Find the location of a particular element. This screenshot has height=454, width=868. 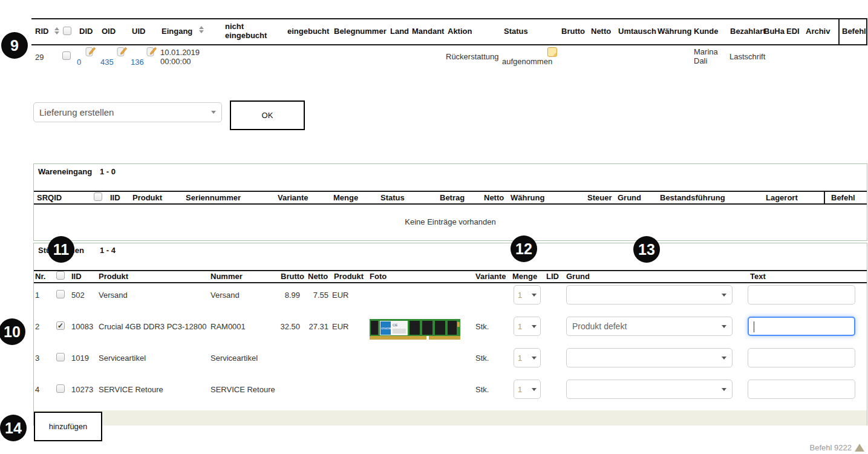

row-eingang-date: 10.01.2019 is located at coordinates (180, 52).